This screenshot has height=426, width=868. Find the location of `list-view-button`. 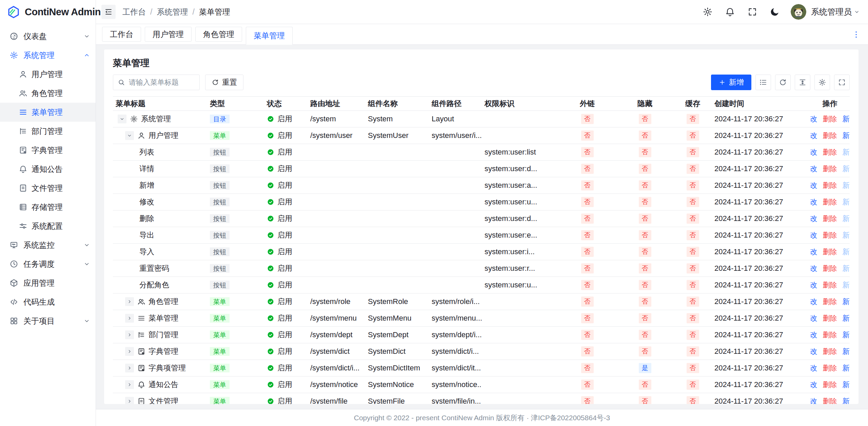

list-view-button is located at coordinates (763, 82).